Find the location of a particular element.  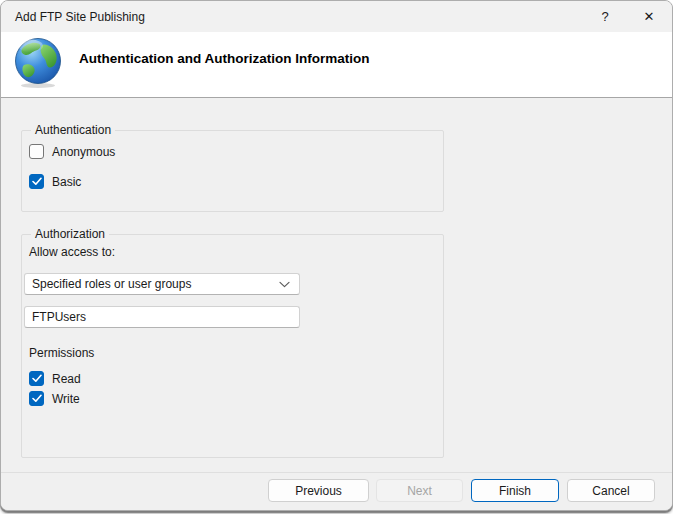

authorization-legend: Authorization is located at coordinates (70, 234).